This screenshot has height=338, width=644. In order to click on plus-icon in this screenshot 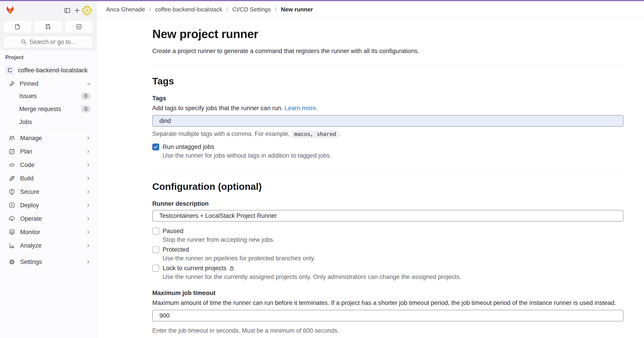, I will do `click(77, 11)`.